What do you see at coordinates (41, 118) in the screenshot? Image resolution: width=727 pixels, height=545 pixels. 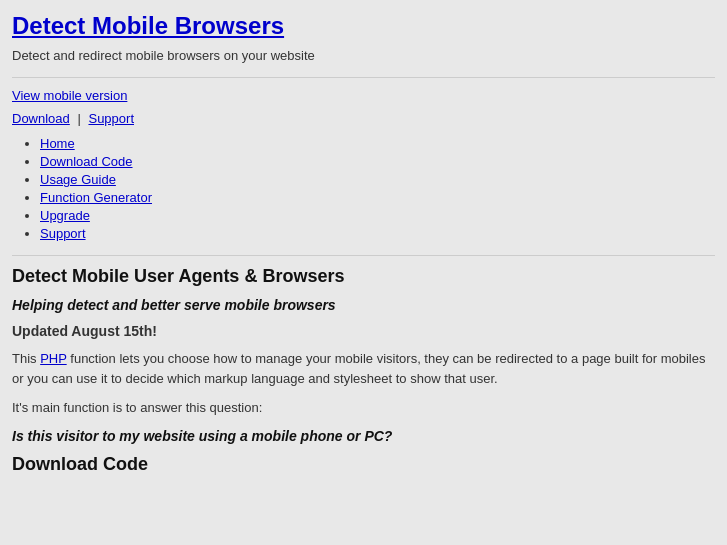 I see `download-link: Download` at bounding box center [41, 118].